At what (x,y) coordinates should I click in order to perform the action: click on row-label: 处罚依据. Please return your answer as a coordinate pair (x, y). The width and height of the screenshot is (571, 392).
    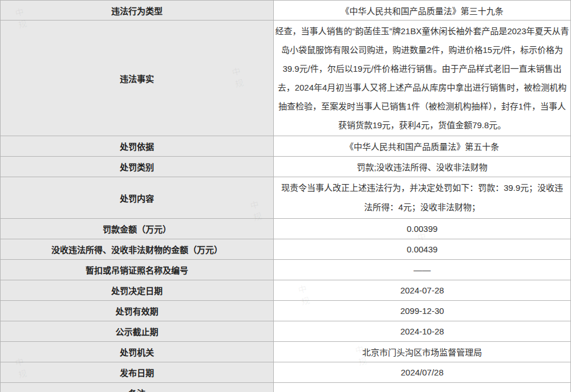
    Looking at the image, I should click on (137, 146).